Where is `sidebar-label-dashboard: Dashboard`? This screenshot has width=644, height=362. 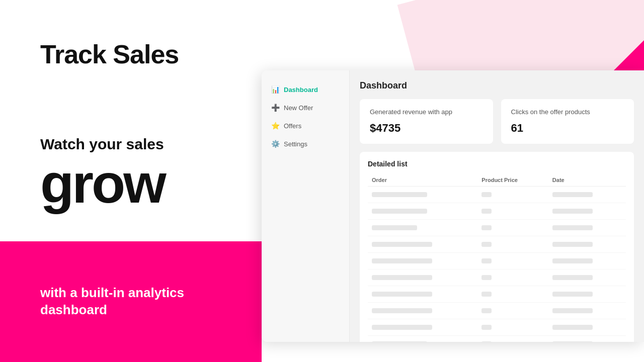
sidebar-label-dashboard: Dashboard is located at coordinates (301, 89).